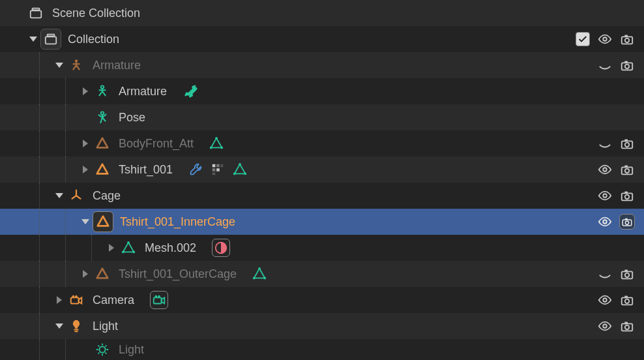 This screenshot has height=360, width=644. I want to click on bodyfront-label: BodyFront_Att, so click(154, 143).